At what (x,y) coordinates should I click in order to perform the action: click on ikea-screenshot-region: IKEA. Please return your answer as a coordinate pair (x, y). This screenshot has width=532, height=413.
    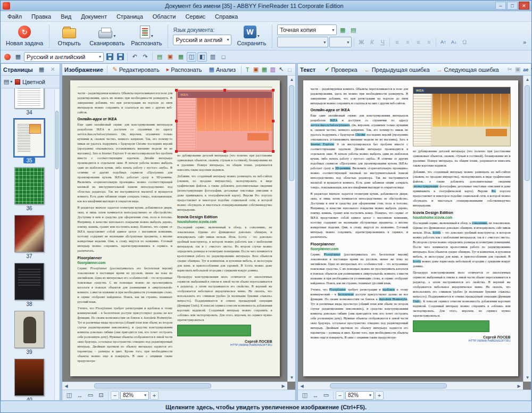
    Looking at the image, I should click on (225, 121).